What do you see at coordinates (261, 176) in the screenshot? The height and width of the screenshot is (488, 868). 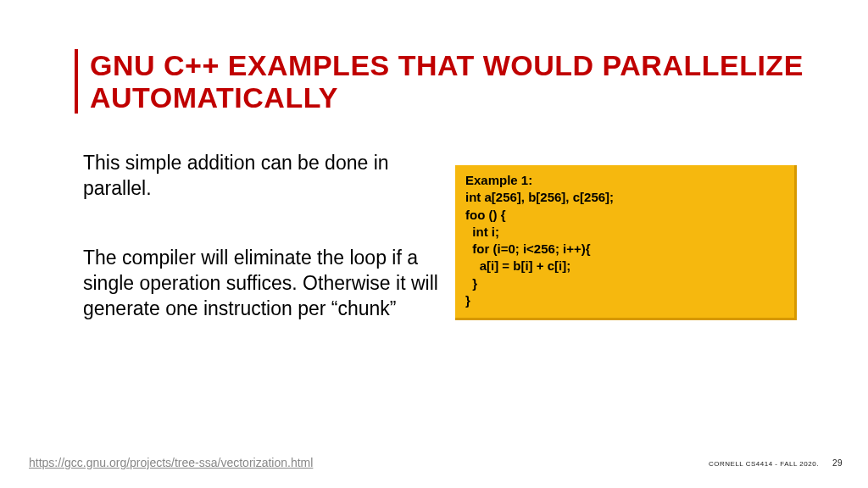 I see `paragraph-1: This simple addition can be done in para…` at bounding box center [261, 176].